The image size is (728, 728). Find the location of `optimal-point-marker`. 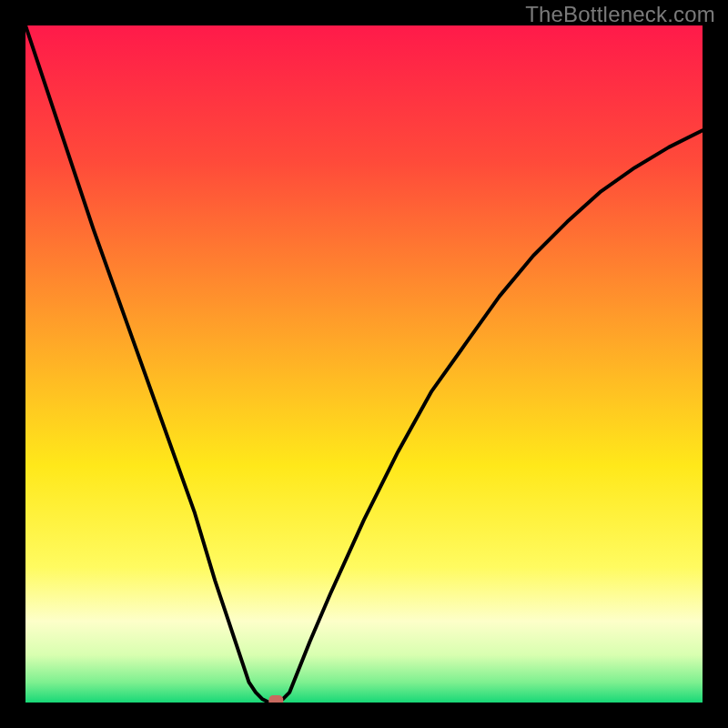

optimal-point-marker is located at coordinates (276, 699).